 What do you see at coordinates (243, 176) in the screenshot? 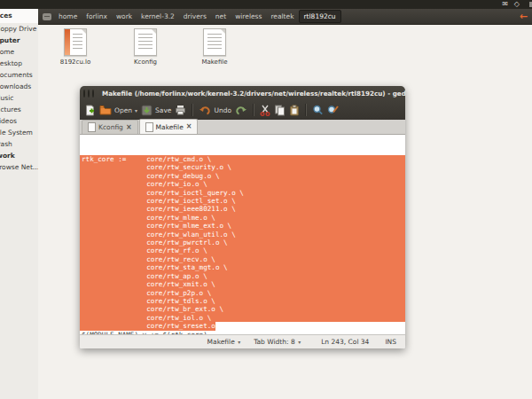
I see `selected-line: core/rtw_debug.o \` at bounding box center [243, 176].